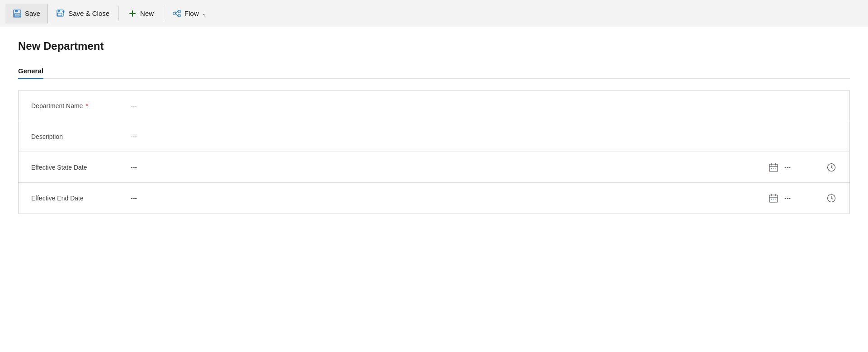 This screenshot has width=868, height=352. Describe the element at coordinates (774, 167) in the screenshot. I see `effective-state-date-calendar-icon` at that location.